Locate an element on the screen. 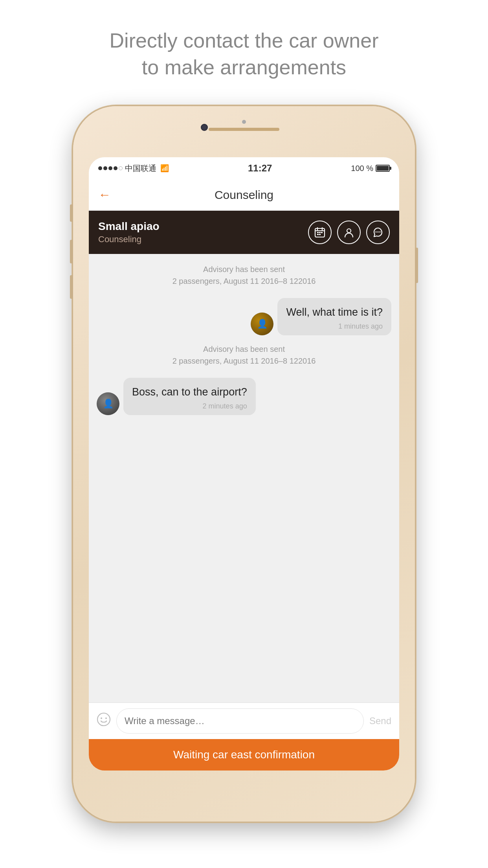 The image size is (488, 868). system-message-2-subtext: 2 passengers, August 11 2016–8 122016 is located at coordinates (244, 361).